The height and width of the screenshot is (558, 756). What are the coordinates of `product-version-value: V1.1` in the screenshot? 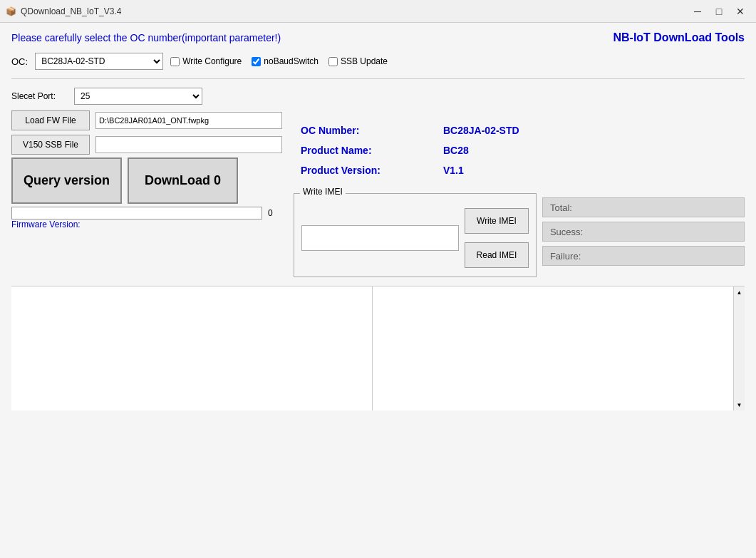 It's located at (590, 170).